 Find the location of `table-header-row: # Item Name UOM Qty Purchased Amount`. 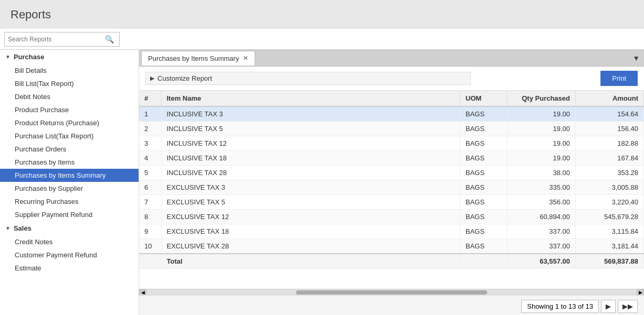

table-header-row: # Item Name UOM Qty Purchased Amount is located at coordinates (392, 99).